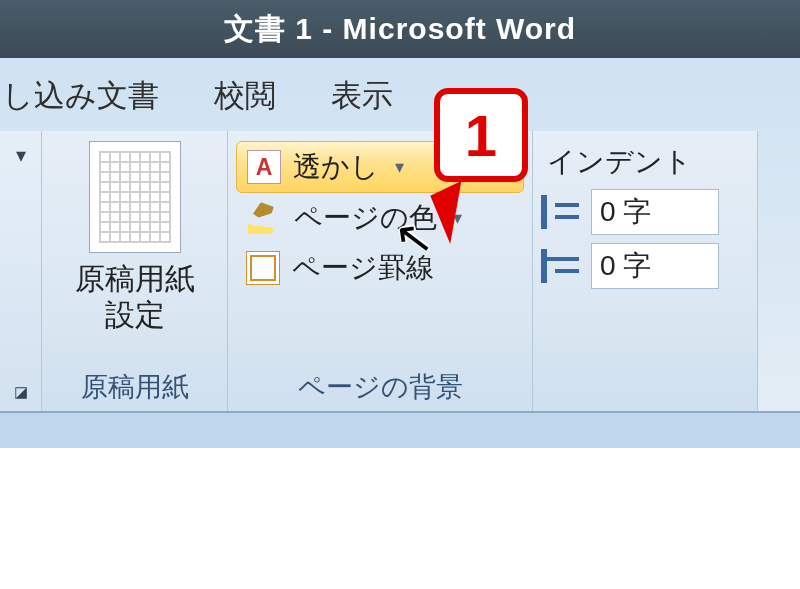 This screenshot has width=800, height=589. I want to click on indent-title: インデント, so click(645, 162).